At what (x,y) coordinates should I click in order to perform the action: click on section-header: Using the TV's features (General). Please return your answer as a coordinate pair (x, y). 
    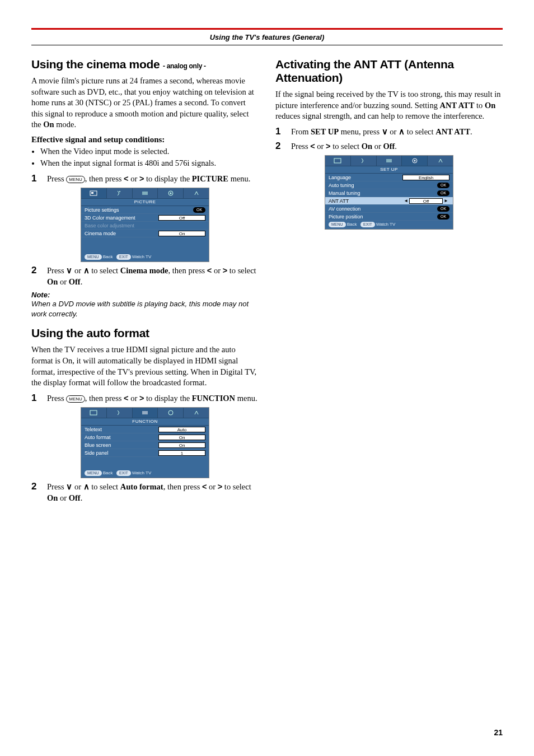
    Looking at the image, I should click on (267, 38).